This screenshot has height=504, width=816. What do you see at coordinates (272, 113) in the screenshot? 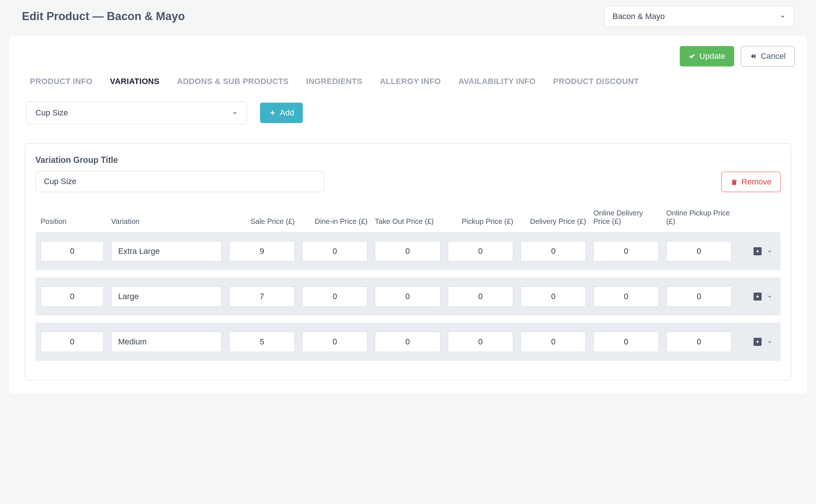
I see `plus-icon` at bounding box center [272, 113].